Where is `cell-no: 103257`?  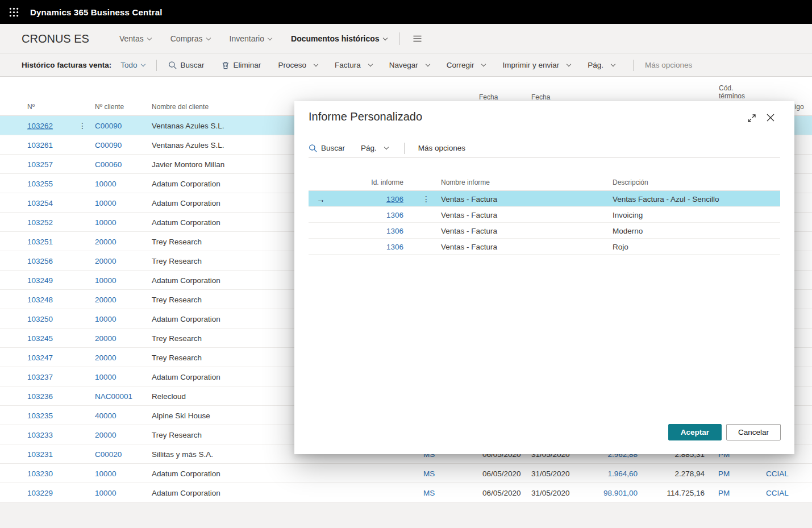
cell-no: 103257 is located at coordinates (40, 164).